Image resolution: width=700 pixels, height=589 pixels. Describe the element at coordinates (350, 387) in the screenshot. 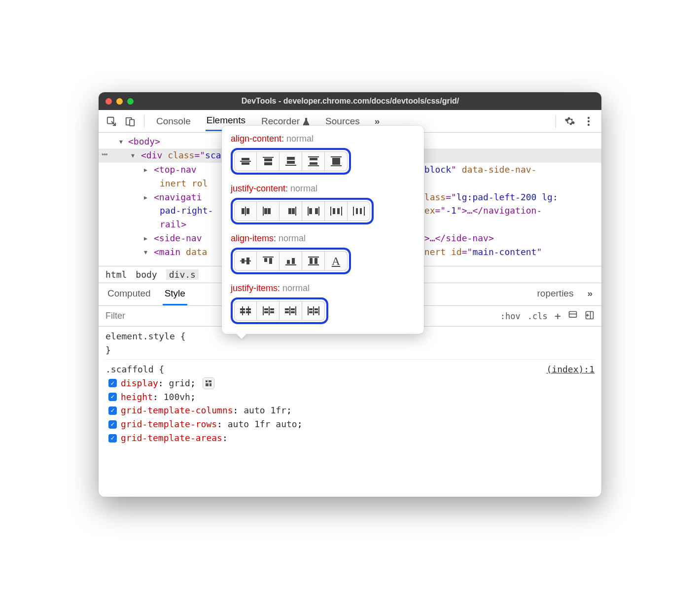

I see `styles-pane: element.style { } (index):1 .scaffold { …` at that location.